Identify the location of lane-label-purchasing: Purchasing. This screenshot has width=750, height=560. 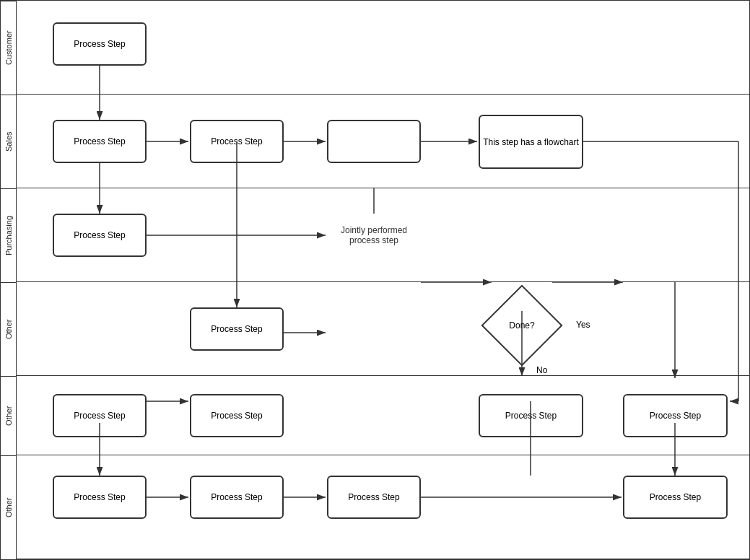
(9, 235).